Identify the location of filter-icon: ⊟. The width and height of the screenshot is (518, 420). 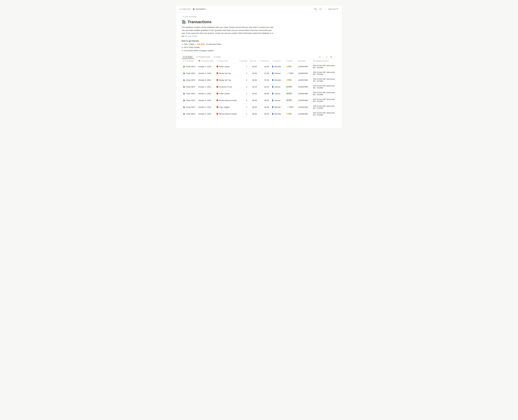
(320, 57).